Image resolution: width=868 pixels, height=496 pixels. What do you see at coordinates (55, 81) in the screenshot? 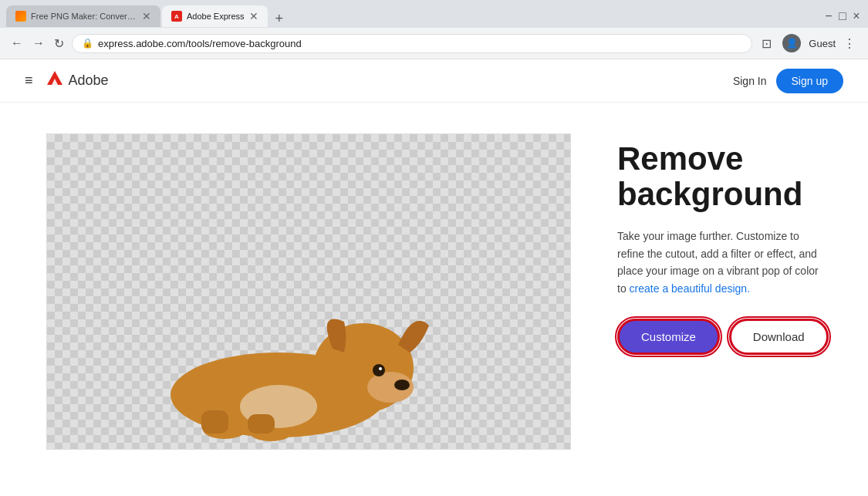
I see `adobe-icon` at bounding box center [55, 81].